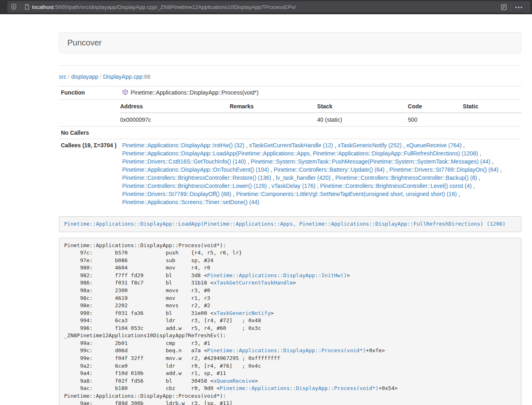 This screenshot has width=532, height=405. Describe the element at coordinates (175, 119) in the screenshot. I see `address-value: 0x0000097c` at that location.